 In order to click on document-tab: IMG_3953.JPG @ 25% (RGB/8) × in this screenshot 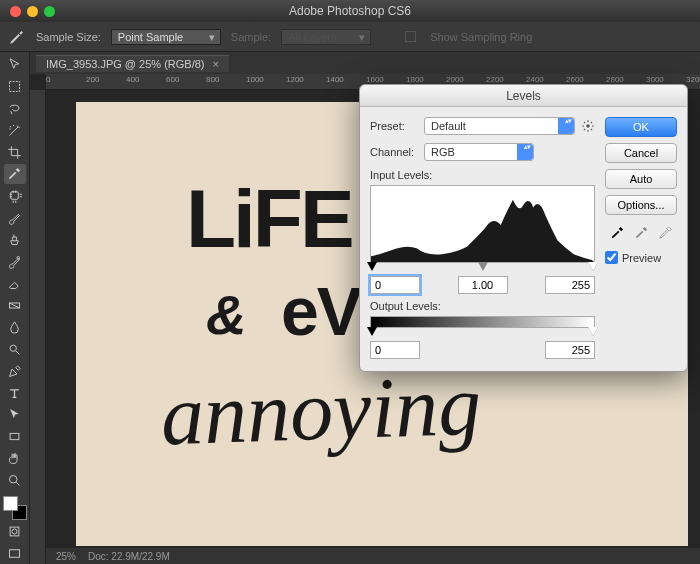, I will do `click(132, 64)`.